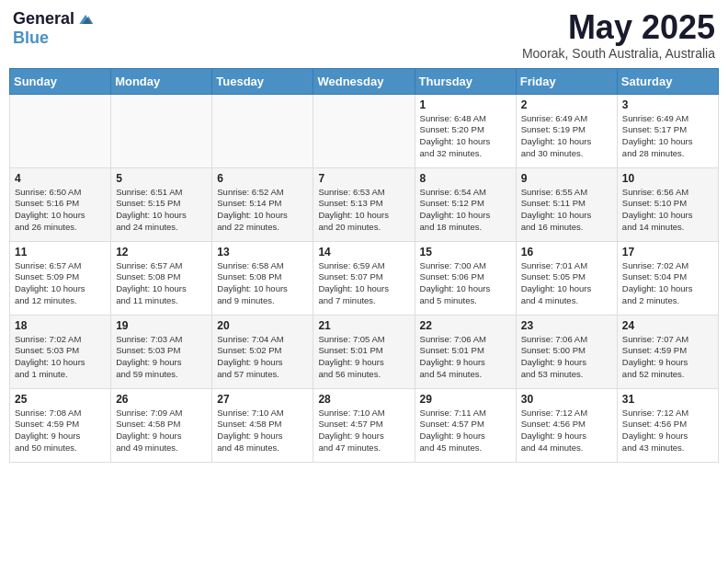 The image size is (728, 563). What do you see at coordinates (364, 81) in the screenshot?
I see `calendar-header-row: SundayMondayTuesdayWednesdayThursdayFrid…` at bounding box center [364, 81].